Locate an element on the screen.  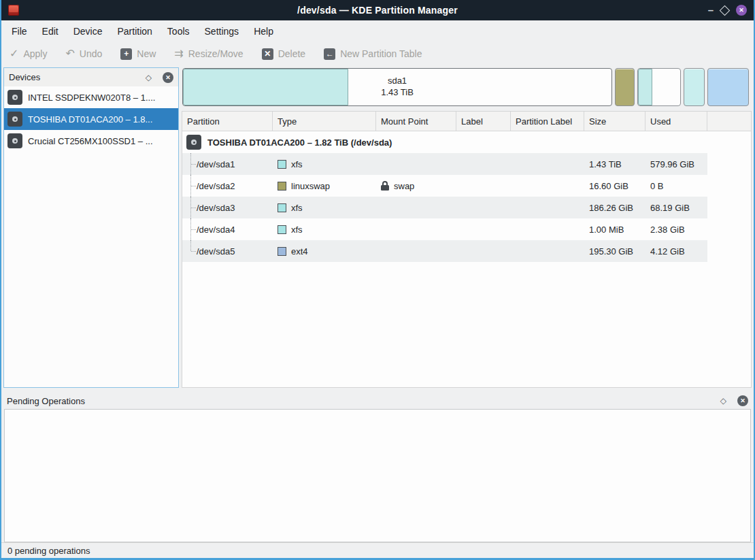
new-label: New is located at coordinates (146, 54).